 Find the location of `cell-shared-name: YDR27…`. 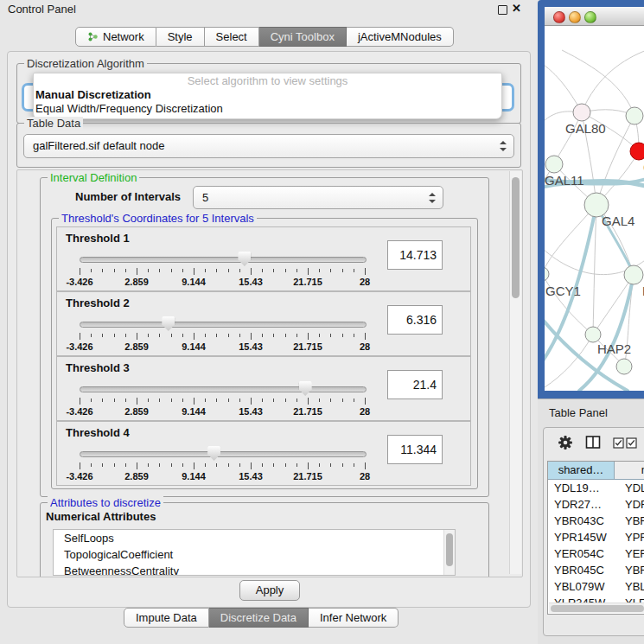

cell-shared-name: YDR27… is located at coordinates (584, 505).